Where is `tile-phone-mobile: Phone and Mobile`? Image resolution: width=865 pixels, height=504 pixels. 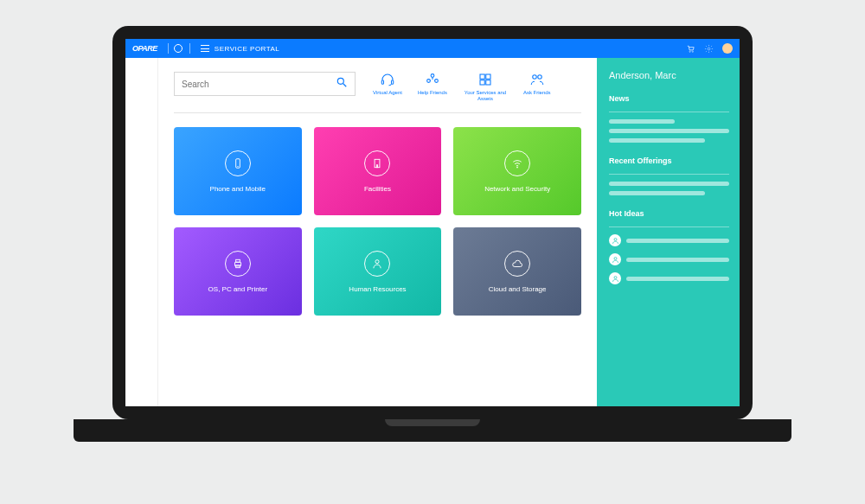 tile-phone-mobile: Phone and Mobile is located at coordinates (238, 171).